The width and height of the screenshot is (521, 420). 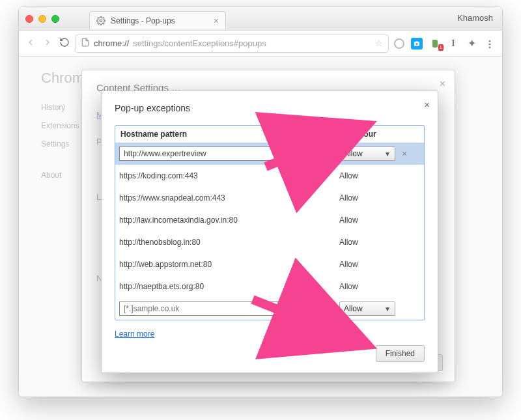 I want to click on gear-icon, so click(x=101, y=21).